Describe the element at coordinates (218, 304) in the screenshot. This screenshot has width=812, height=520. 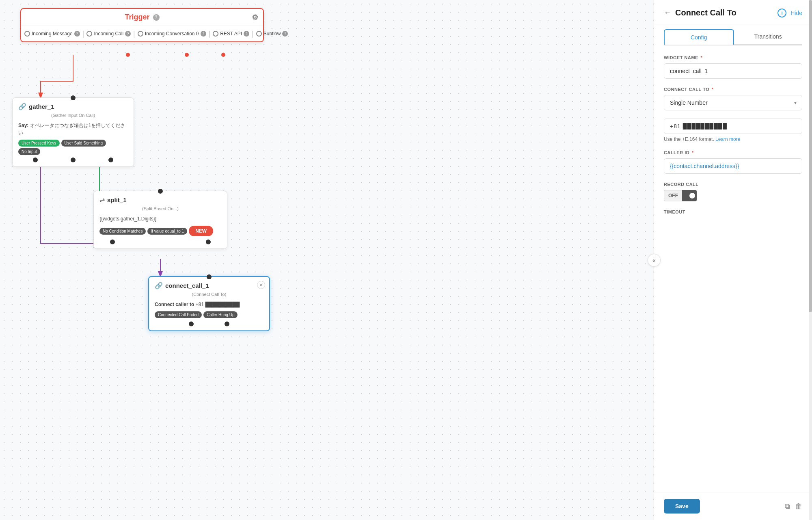
I see `connect-phone: +81 ██████████` at that location.